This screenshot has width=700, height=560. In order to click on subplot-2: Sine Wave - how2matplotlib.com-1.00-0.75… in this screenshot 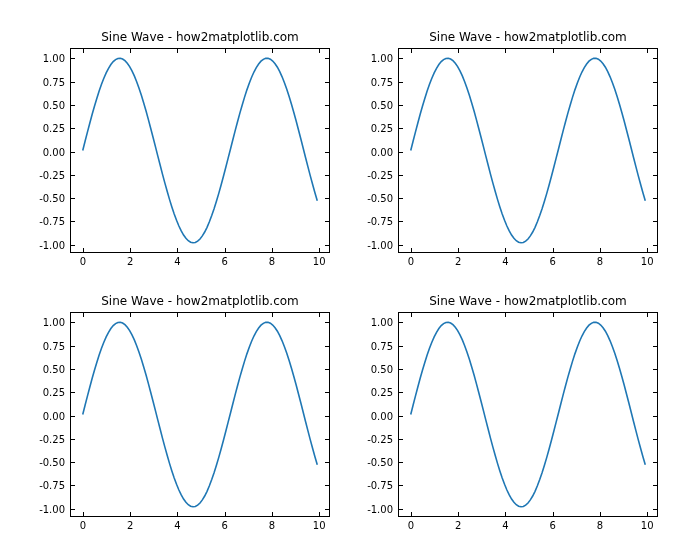, I will do `click(528, 150)`.